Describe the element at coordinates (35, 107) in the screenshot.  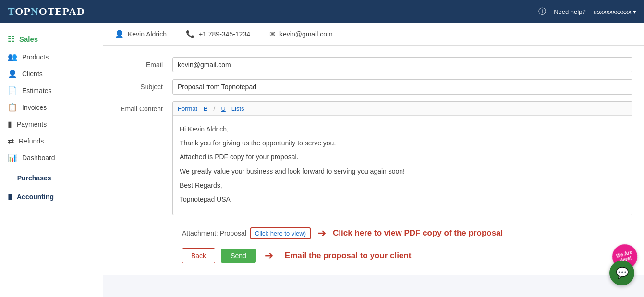
I see `sidebar-item-label: Invoices` at that location.